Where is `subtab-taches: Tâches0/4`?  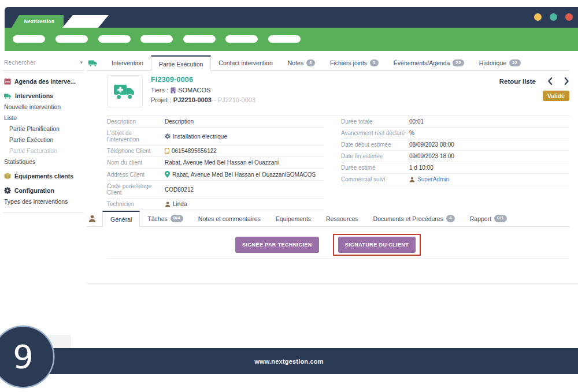 subtab-taches: Tâches0/4 is located at coordinates (165, 218).